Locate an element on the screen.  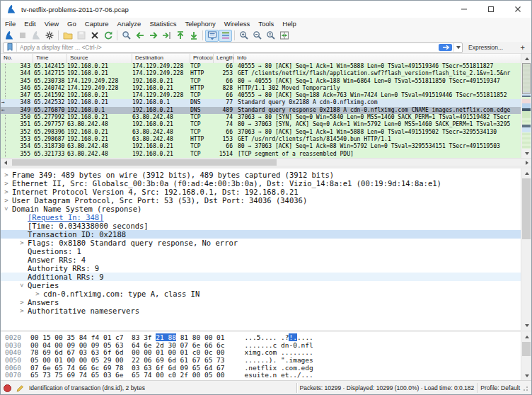
menu-item-capture: Capture is located at coordinates (97, 24).